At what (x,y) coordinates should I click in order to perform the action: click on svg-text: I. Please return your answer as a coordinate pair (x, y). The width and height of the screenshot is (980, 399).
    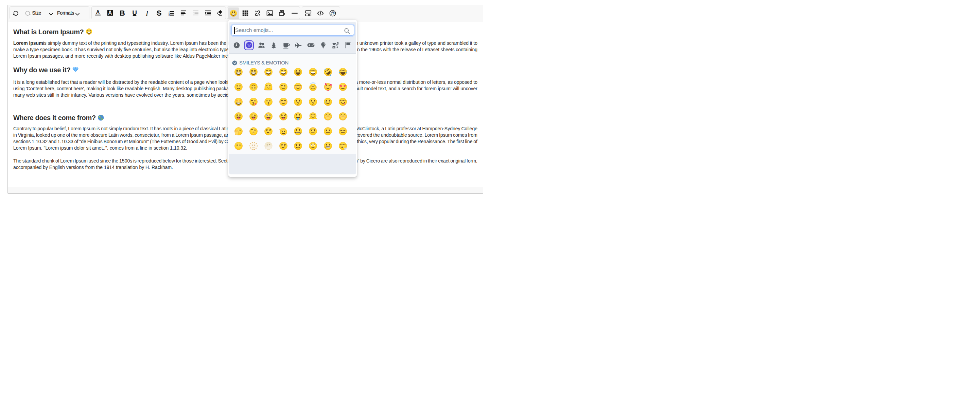
    Looking at the image, I should click on (147, 13).